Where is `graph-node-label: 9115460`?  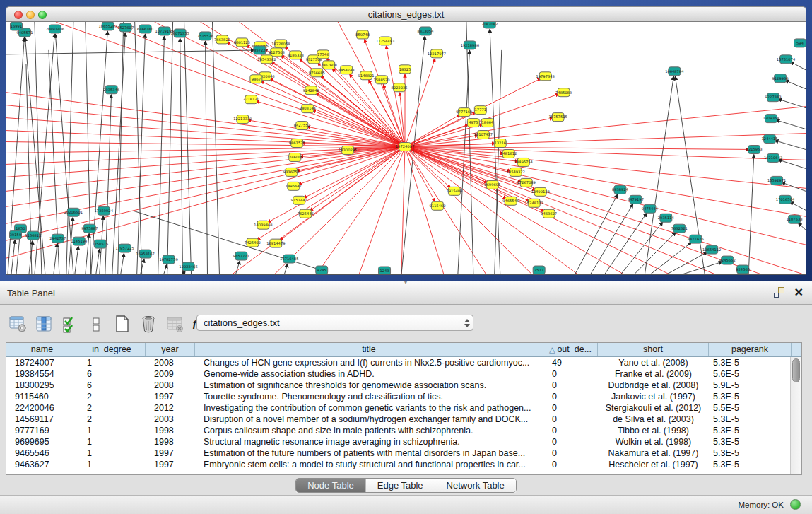
graph-node-label: 9115460 is located at coordinates (437, 206).